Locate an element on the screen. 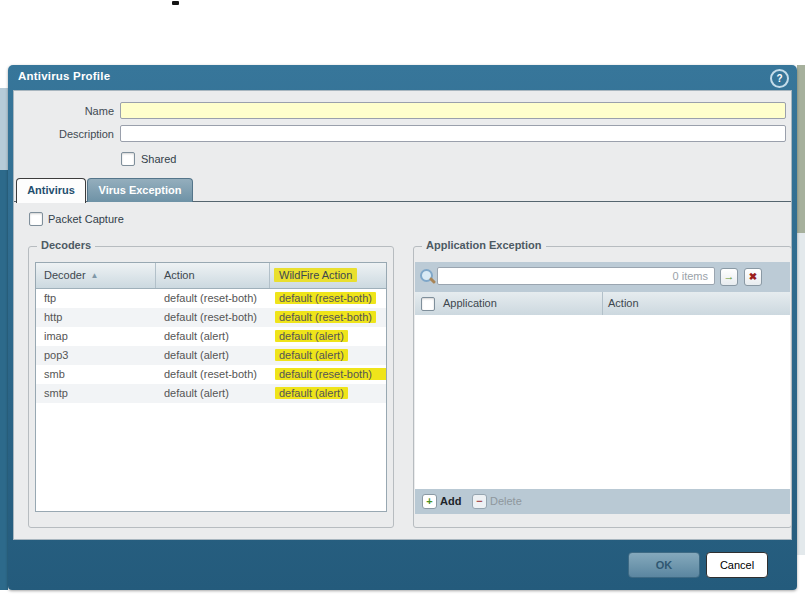  tab-antivirus: Antivirus is located at coordinates (51, 190).